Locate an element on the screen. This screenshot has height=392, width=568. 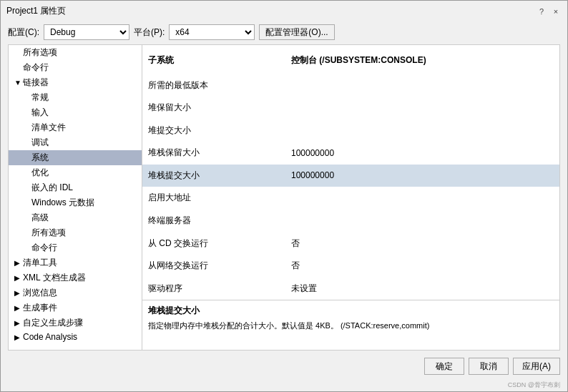
apply-button: 应用(A) is located at coordinates (537, 366).